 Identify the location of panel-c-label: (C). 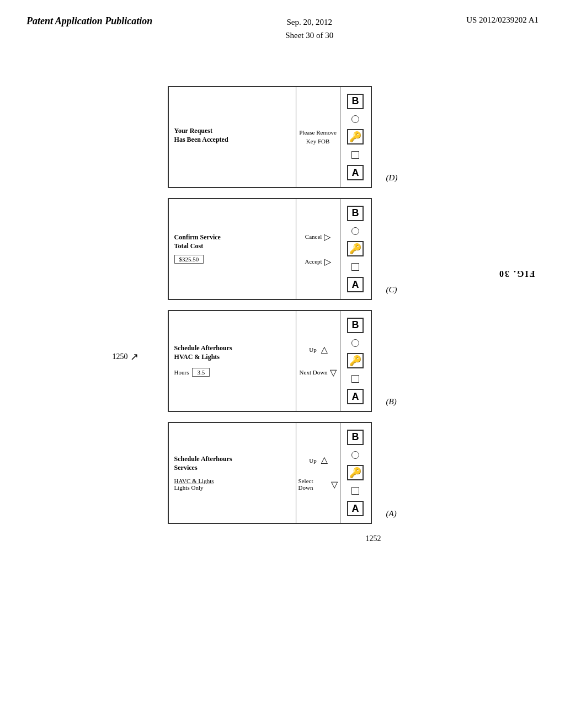
(392, 290).